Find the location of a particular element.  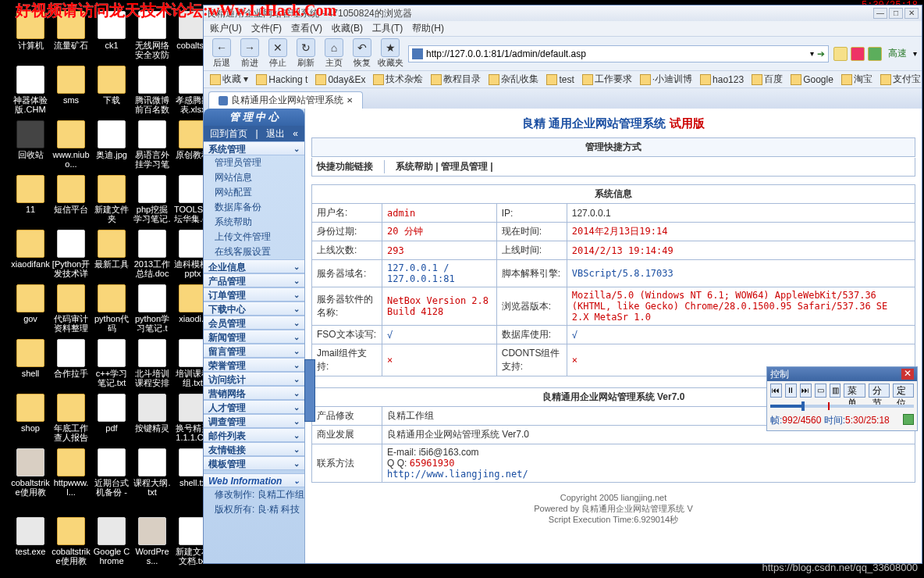

sidebar-subitem: 管理员管理 is located at coordinates (254, 162).